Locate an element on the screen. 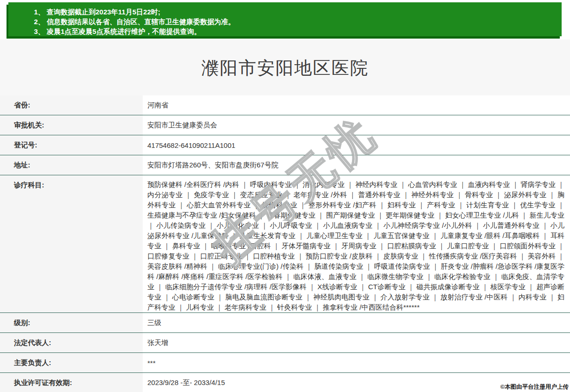  row-value: 三级 is located at coordinates (356, 323).